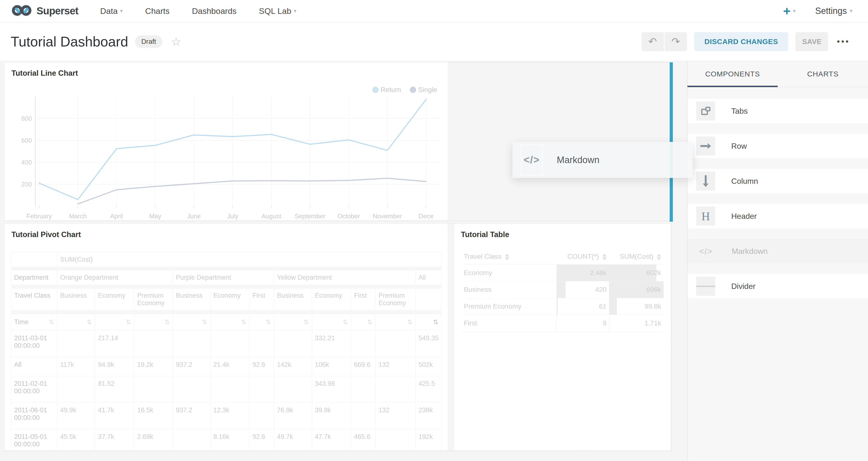 The width and height of the screenshot is (868, 461). Describe the element at coordinates (154, 416) in the screenshot. I see `pivot-cell: 16.5k` at that location.